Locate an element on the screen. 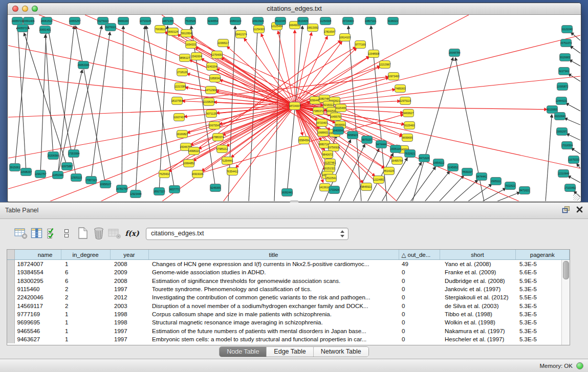  table-row: 911546021997Tourette syndrome. Phenomeno… is located at coordinates (289, 289).